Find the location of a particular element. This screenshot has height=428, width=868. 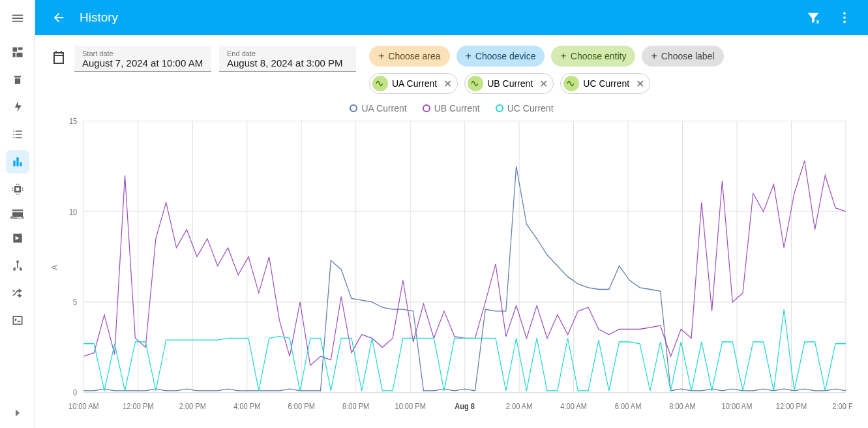

svg-text: Aug 8 is located at coordinates (464, 406).